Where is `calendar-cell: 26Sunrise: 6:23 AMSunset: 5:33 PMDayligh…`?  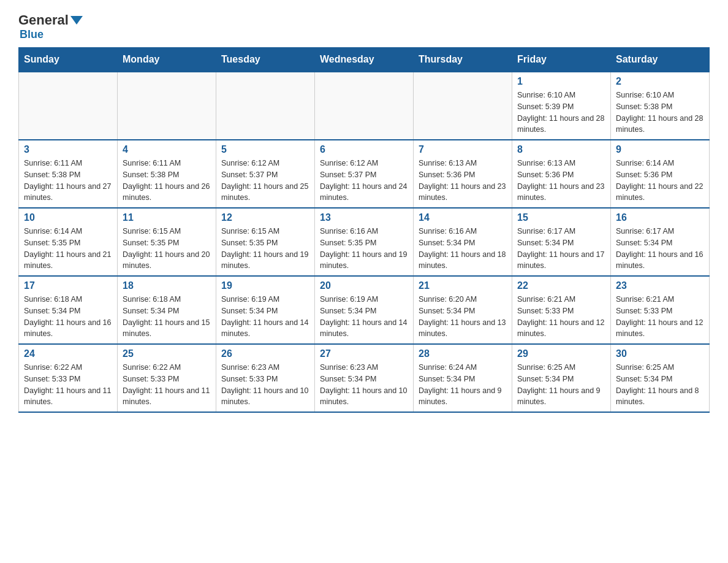 calendar-cell: 26Sunrise: 6:23 AMSunset: 5:33 PMDayligh… is located at coordinates (266, 378).